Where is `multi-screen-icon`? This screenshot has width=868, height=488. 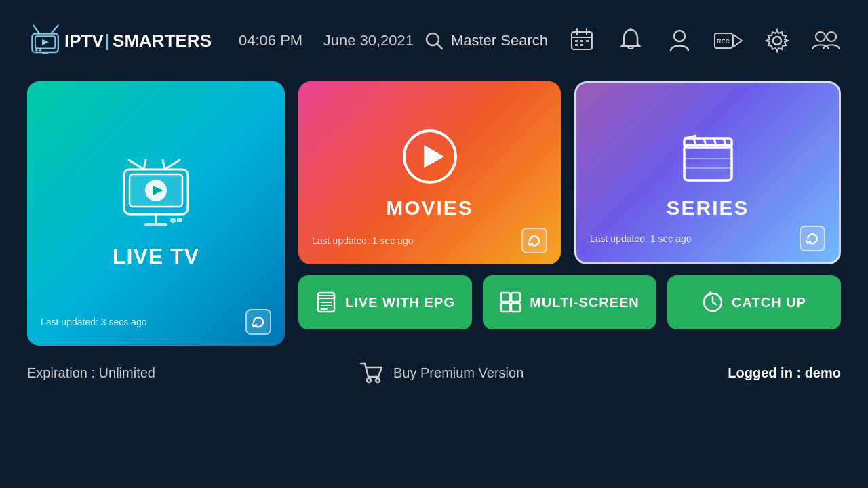 multi-screen-icon is located at coordinates (511, 302).